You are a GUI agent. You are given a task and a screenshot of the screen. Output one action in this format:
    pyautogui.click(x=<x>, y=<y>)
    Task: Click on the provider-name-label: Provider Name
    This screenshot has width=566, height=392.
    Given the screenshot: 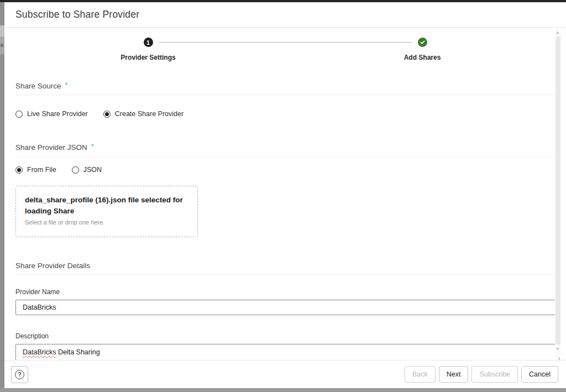 What is the action you would take?
    pyautogui.click(x=287, y=292)
    